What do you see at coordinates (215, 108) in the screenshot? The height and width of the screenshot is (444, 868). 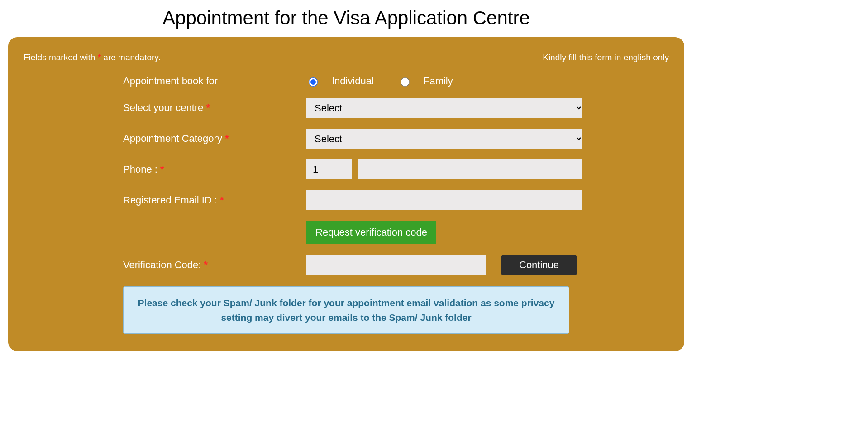 I see `label-centre: Select your centre *` at bounding box center [215, 108].